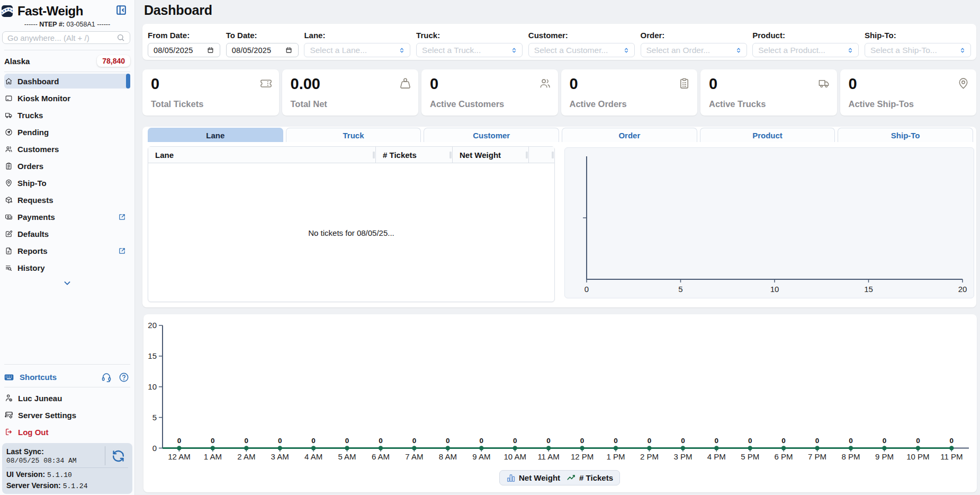 The width and height of the screenshot is (980, 495). What do you see at coordinates (347, 457) in the screenshot?
I see `svg-text: 5 AM` at bounding box center [347, 457].